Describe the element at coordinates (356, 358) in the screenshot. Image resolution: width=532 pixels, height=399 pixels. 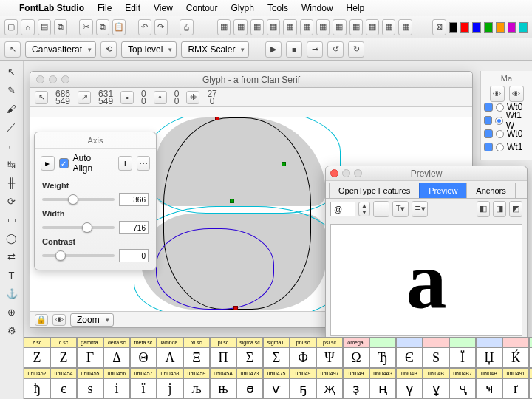
I see `glyph-cell: Ω` at that location.